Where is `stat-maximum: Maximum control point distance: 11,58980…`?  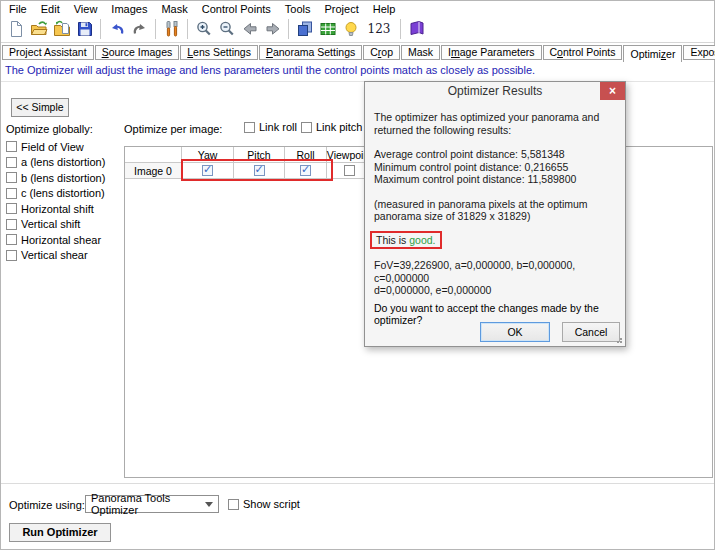
stat-maximum: Maximum control point distance: 11,58980… is located at coordinates (495, 180).